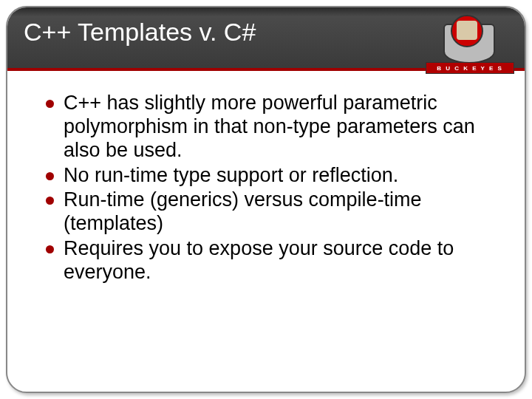  I want to click on logo-badge-text: B U C K E Y E S, so click(470, 68).